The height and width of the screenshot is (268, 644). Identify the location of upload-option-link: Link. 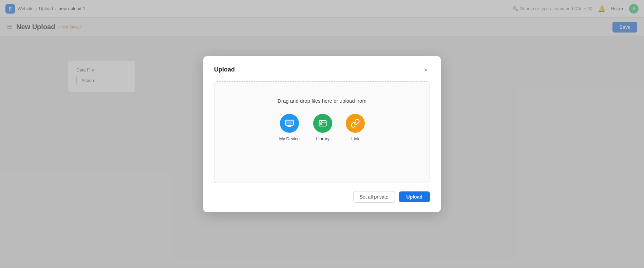
(355, 127).